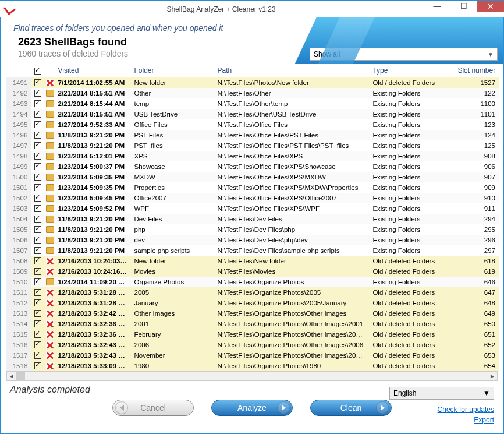 The height and width of the screenshot is (448, 504). Describe the element at coordinates (253, 209) in the screenshot. I see `table-row: 15031/23/2014 5:09:52 PMWPFN:\TestFiles\…` at that location.